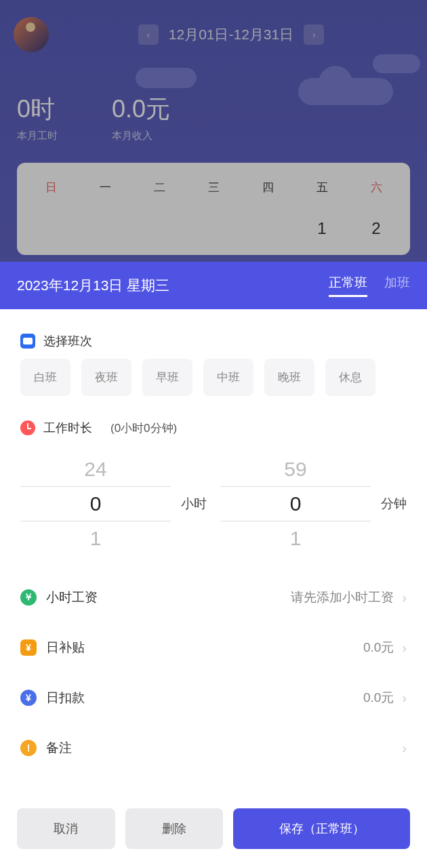 The image size is (427, 868). I want to click on hour-unit: 小时, so click(188, 504).